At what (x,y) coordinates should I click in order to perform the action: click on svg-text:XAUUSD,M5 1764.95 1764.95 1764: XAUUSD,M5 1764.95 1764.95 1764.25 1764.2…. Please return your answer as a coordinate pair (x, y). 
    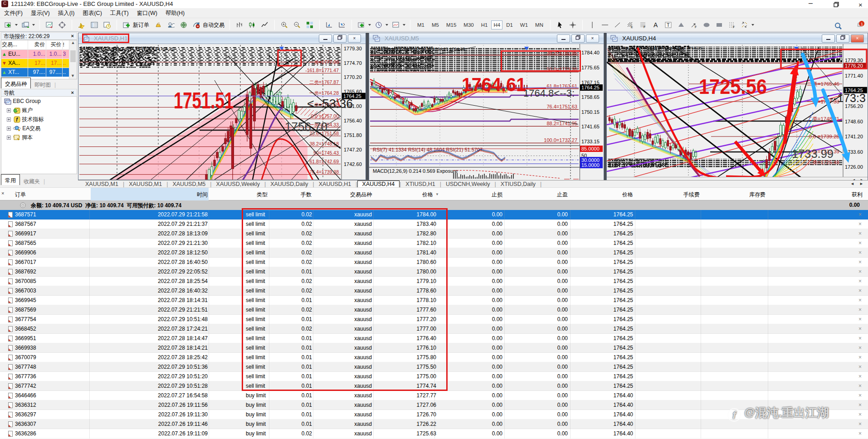
    Looking at the image, I should click on (419, 49).